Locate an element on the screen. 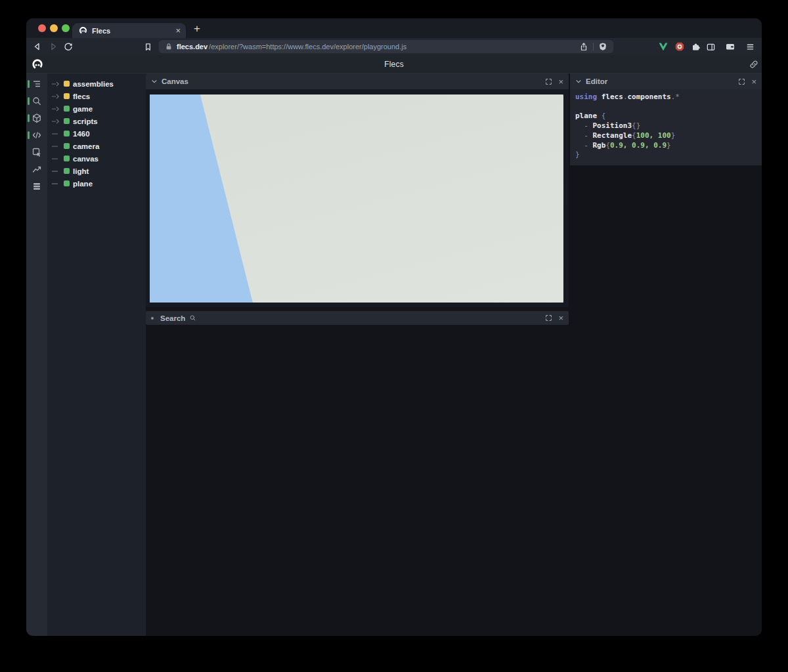 The width and height of the screenshot is (788, 672). entity-label: camera is located at coordinates (86, 146).